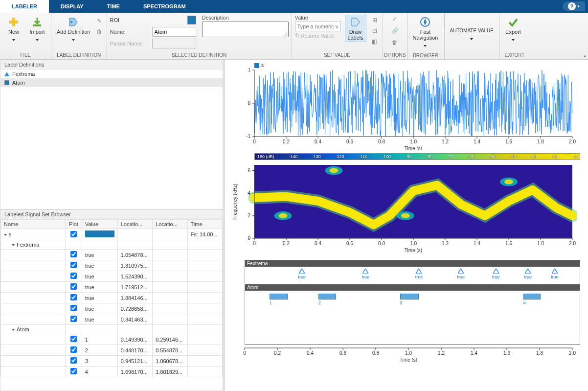 The height and width of the screenshot is (391, 588). What do you see at coordinates (356, 28) in the screenshot?
I see `draw-labels-button: Draw Labels` at bounding box center [356, 28].